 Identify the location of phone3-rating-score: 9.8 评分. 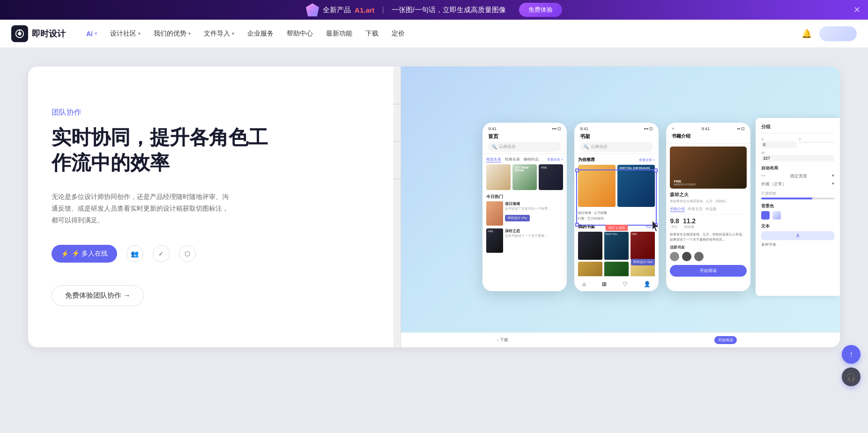
(675, 223).